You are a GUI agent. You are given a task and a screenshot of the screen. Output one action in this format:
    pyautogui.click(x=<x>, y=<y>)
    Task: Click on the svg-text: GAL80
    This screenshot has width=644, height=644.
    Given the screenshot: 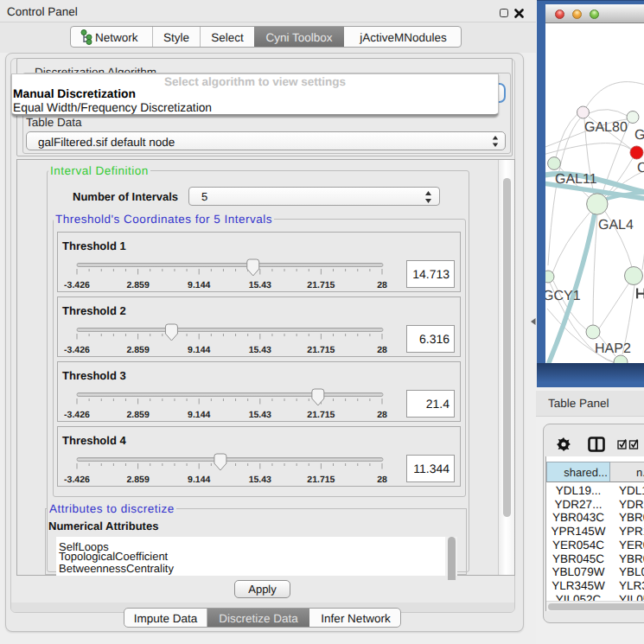 What is the action you would take?
    pyautogui.click(x=606, y=128)
    